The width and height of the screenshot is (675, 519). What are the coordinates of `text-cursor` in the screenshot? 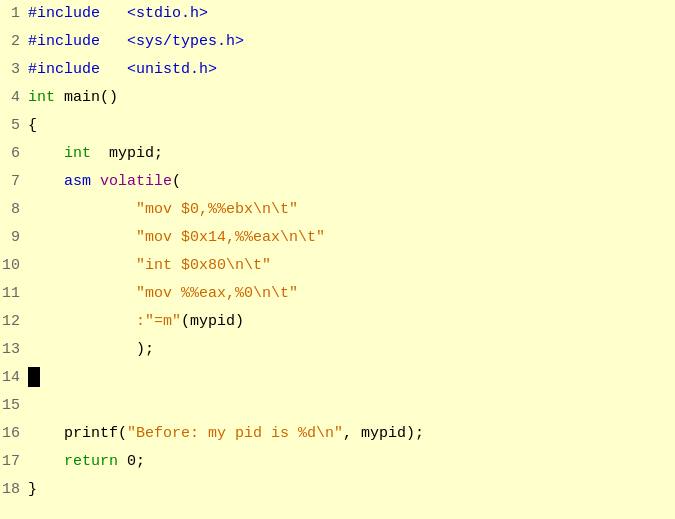 It's located at (34, 377).